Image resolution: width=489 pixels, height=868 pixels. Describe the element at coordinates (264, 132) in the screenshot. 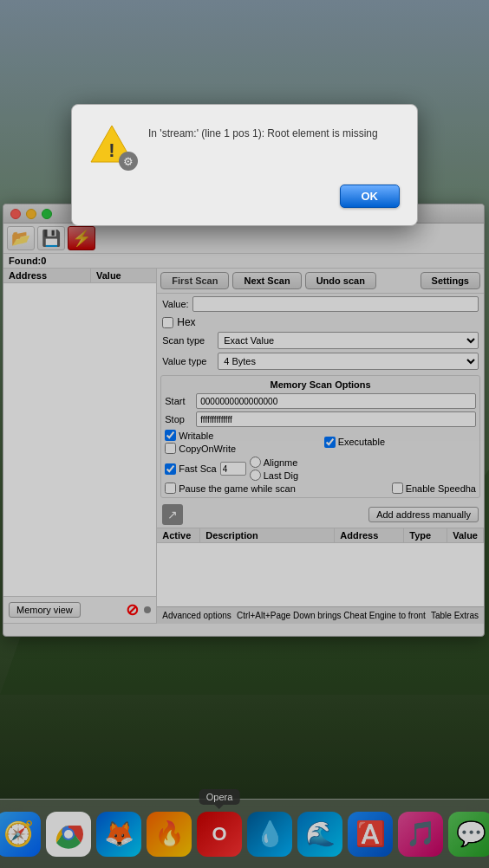

I see `dialog-message: In 'stream:' (line 1 pos 1): Root elemen…` at that location.